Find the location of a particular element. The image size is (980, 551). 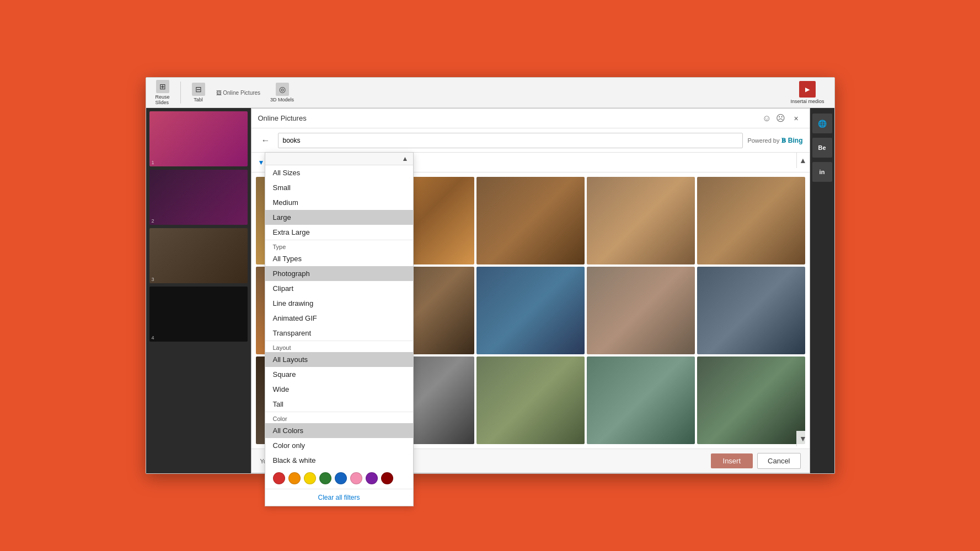

reuse-slides-button: ⊞ ReuseSlides is located at coordinates (163, 93).